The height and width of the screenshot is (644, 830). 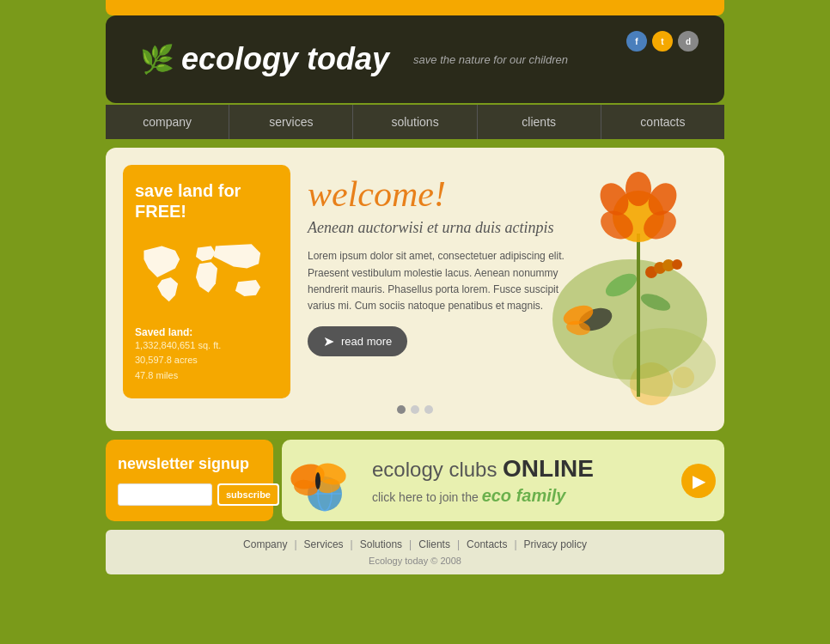 What do you see at coordinates (521, 481) in the screenshot?
I see `banner-text-area: ecology clubs ONLINE click here to join …` at bounding box center [521, 481].